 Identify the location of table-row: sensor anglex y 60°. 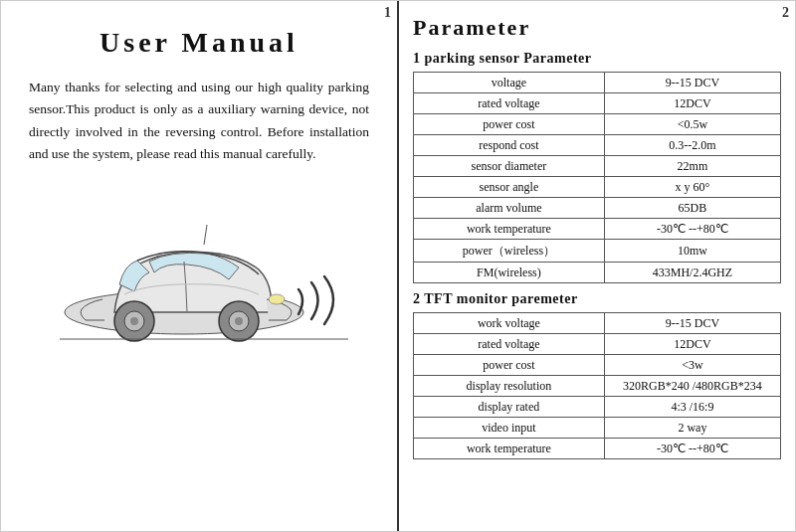
(597, 187).